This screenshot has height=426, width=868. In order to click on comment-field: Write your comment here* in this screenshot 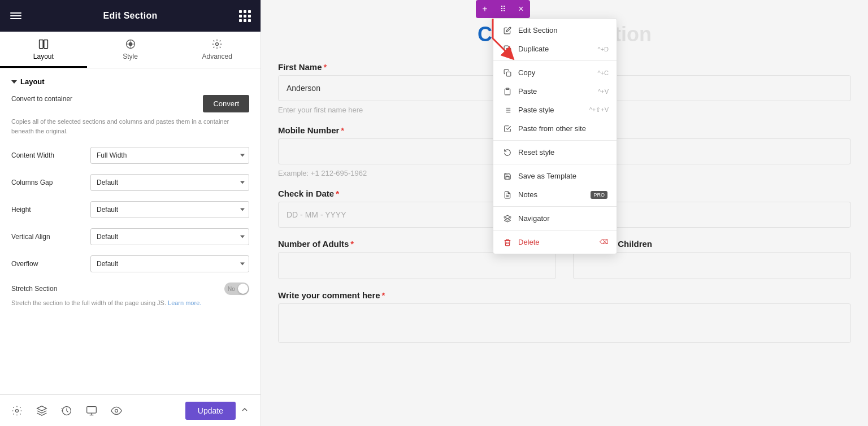, I will do `click(565, 316)`.